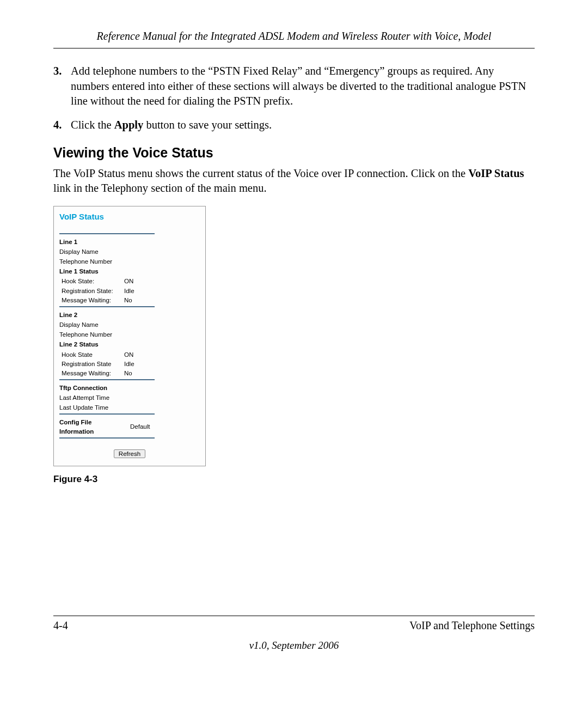 The width and height of the screenshot is (588, 706). Describe the element at coordinates (76, 431) in the screenshot. I see `config-label2: Information` at that location.